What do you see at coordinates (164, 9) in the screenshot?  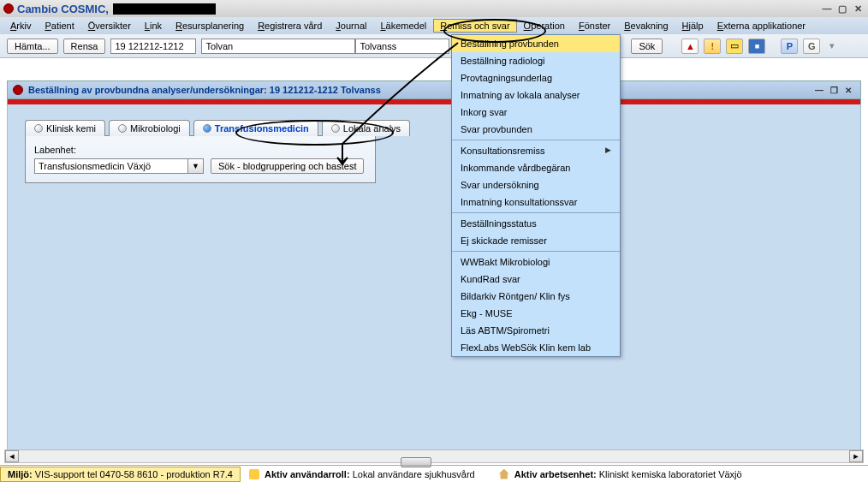 I see `title-redacted` at bounding box center [164, 9].